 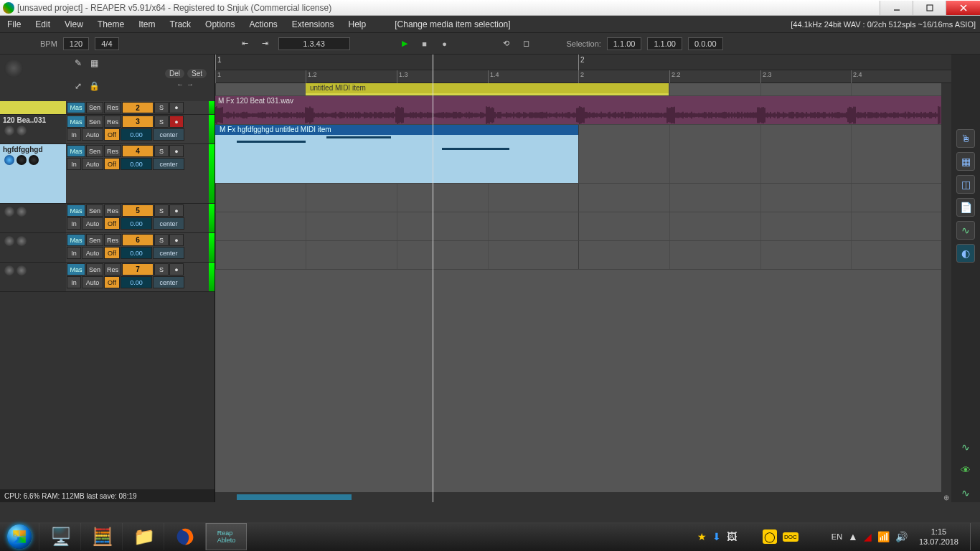 I want to click on track-number: 6, so click(x=138, y=240).